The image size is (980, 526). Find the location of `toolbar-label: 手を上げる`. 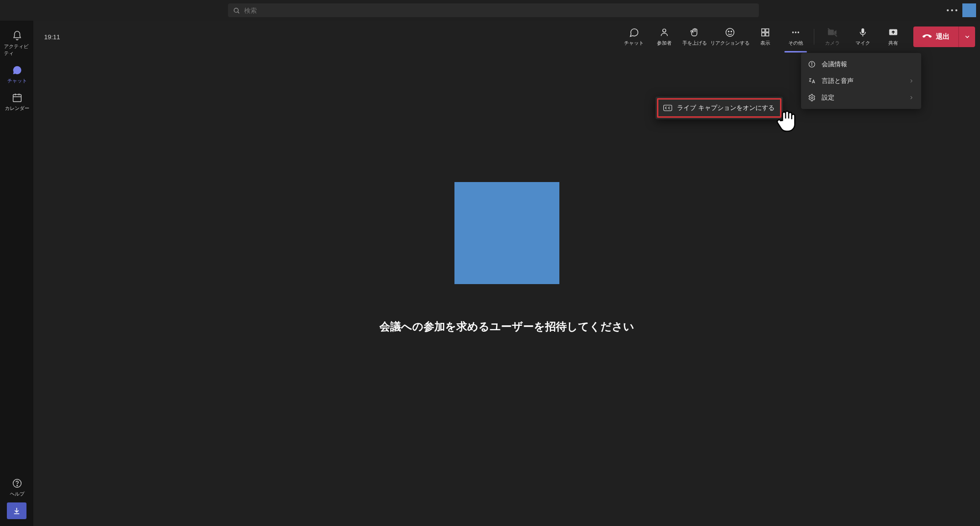

toolbar-label: 手を上げる is located at coordinates (695, 43).